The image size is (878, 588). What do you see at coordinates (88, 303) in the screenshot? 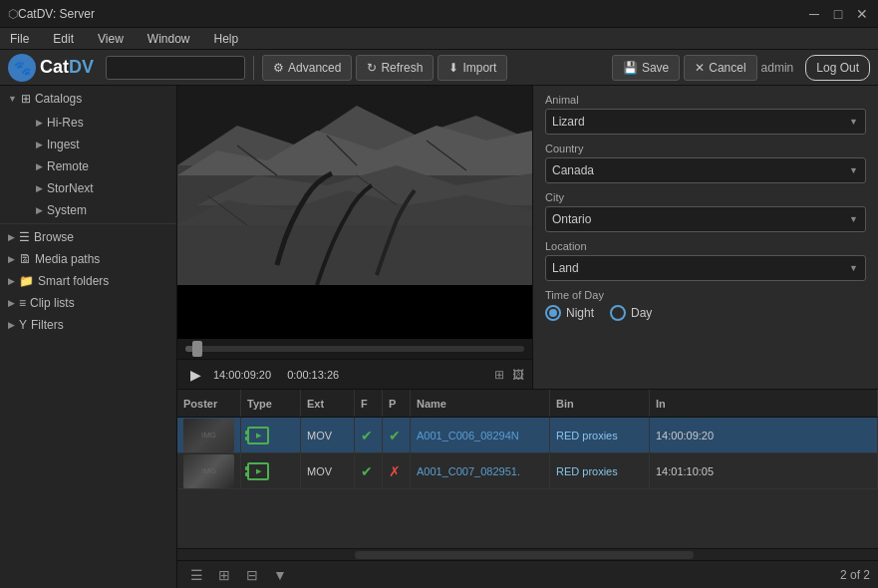
I see `sidebar-item-cliplists: ▶ ≡ Clip lists` at bounding box center [88, 303].